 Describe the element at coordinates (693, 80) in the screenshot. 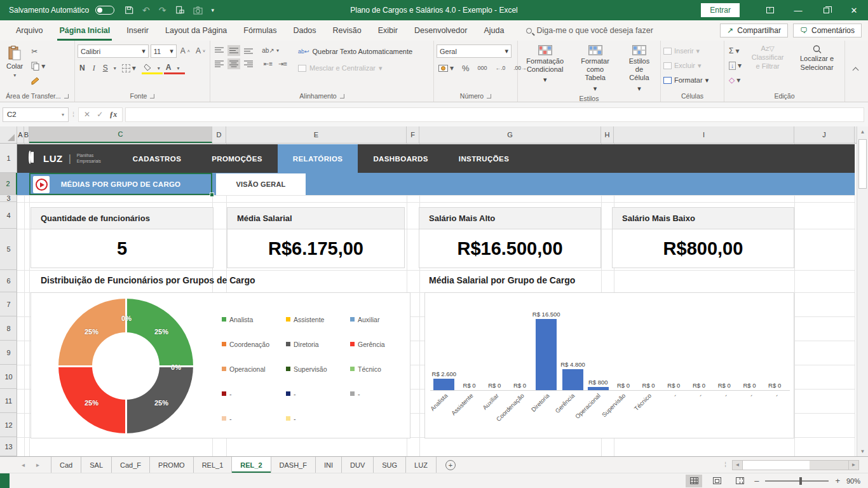

I see `format-cells-button: Formatar▾` at that location.